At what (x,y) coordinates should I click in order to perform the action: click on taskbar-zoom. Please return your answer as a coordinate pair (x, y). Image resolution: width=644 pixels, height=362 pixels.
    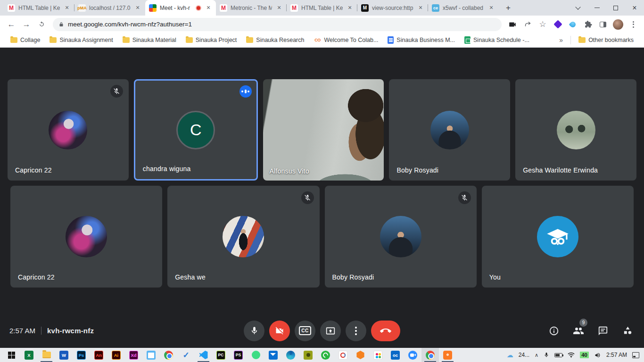
    Looking at the image, I should click on (413, 355).